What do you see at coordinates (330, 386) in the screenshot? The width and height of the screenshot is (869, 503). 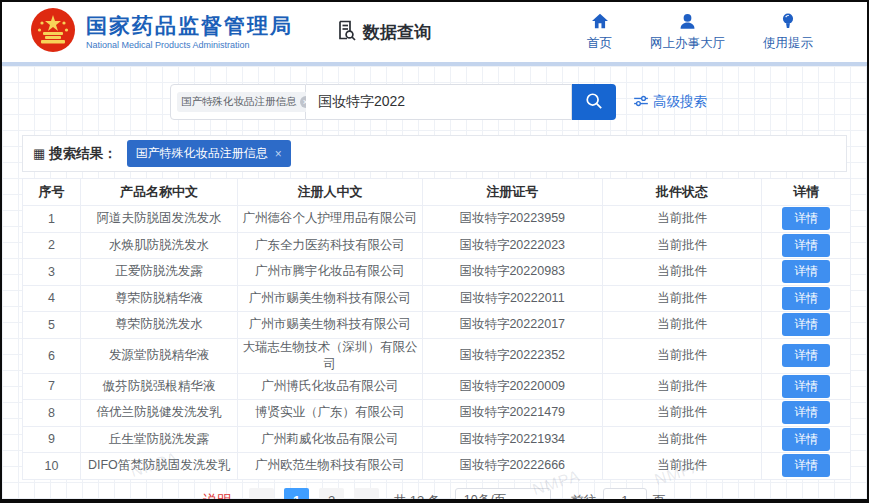 I see `registrant-cell: 广州博氏化妆品有限公司` at bounding box center [330, 386].